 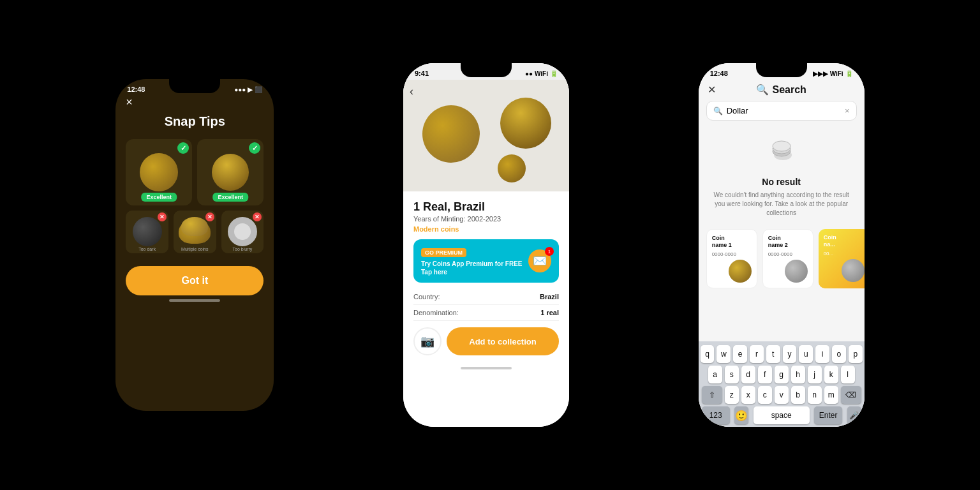 What do you see at coordinates (854, 415) in the screenshot?
I see `key-mic: 🎤` at bounding box center [854, 415].